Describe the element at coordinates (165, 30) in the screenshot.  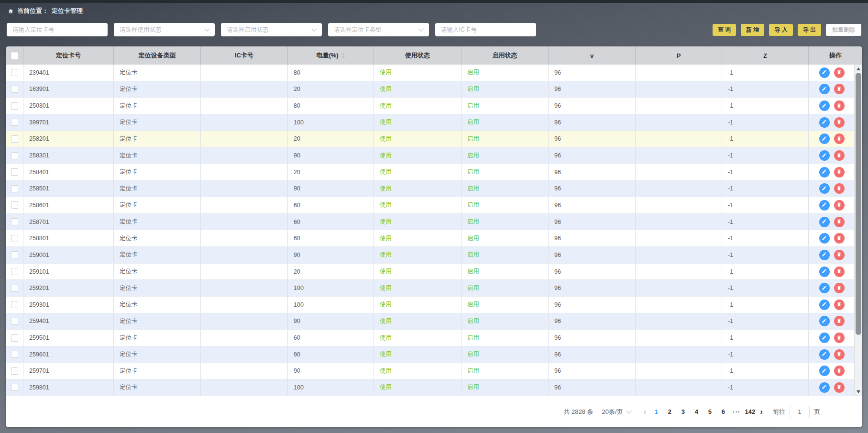
I see `use-status-select: 请选择使用状态` at that location.